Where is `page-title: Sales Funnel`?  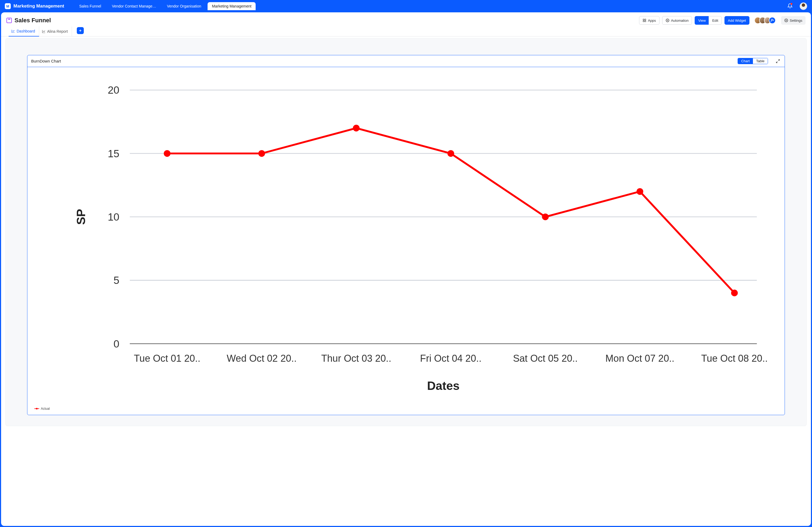
page-title: Sales Funnel is located at coordinates (33, 20).